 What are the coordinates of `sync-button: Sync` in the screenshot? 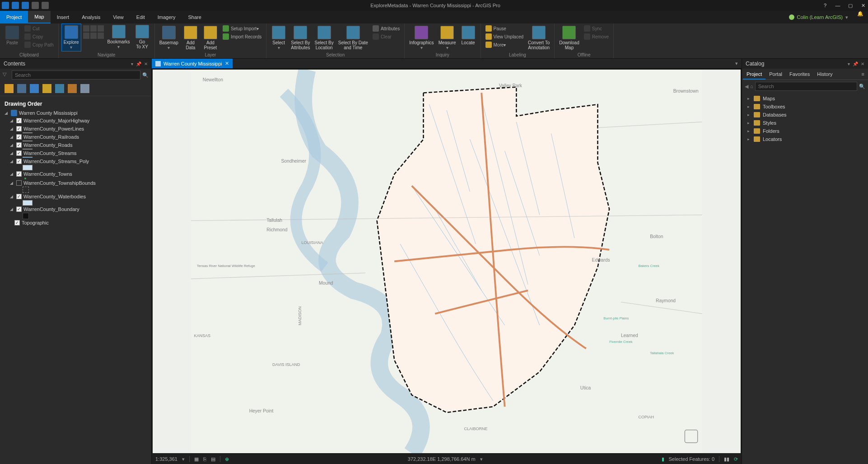 It's located at (596, 28).